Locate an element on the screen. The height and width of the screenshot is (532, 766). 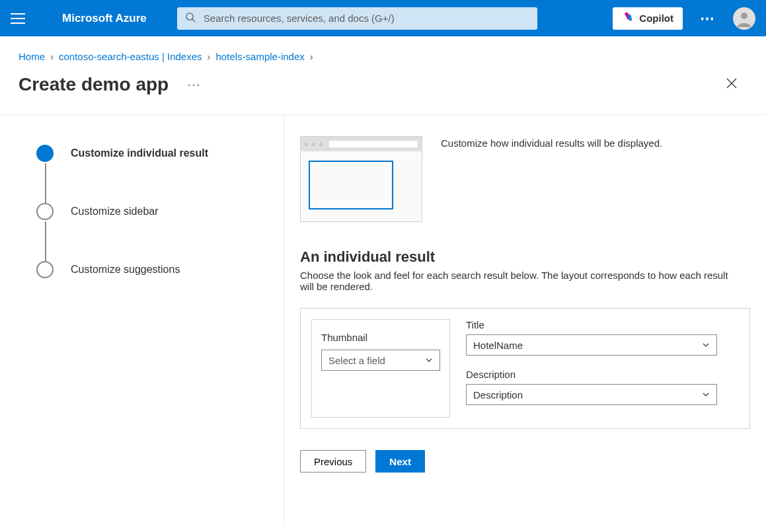
step-label: Customize suggestions is located at coordinates (126, 270).